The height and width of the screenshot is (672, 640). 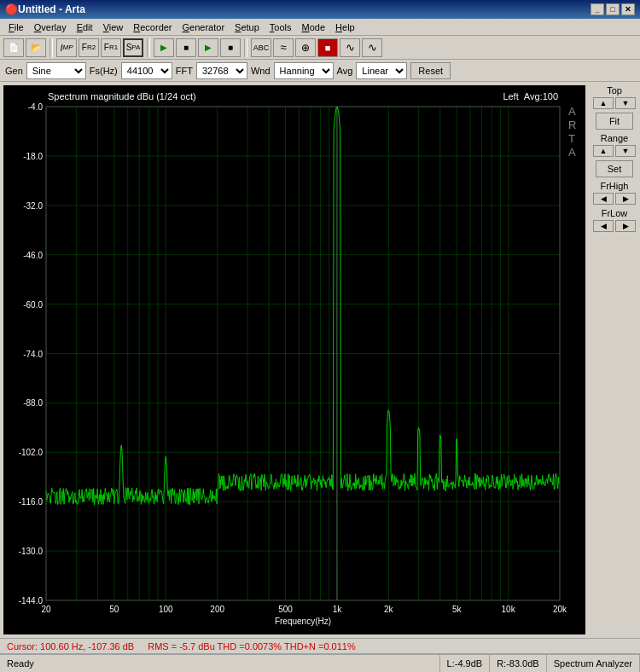 I want to click on window-buttons: _ □ ✕, so click(x=613, y=9).